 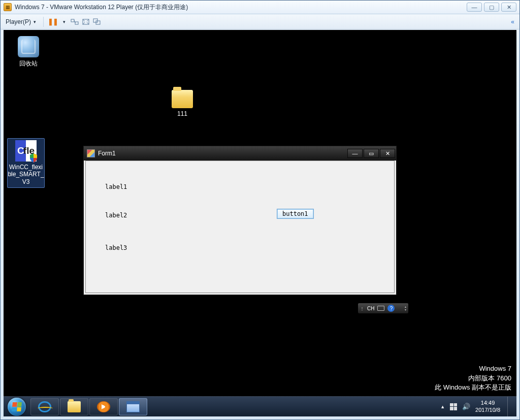 What do you see at coordinates (182, 102) in the screenshot?
I see `folder-111-icon: 111` at bounding box center [182, 102].